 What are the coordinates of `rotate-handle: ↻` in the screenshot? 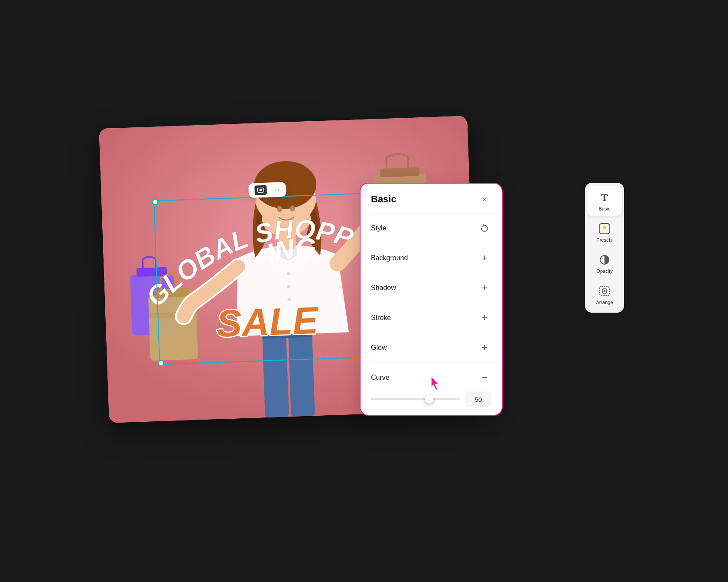 It's located at (267, 372).